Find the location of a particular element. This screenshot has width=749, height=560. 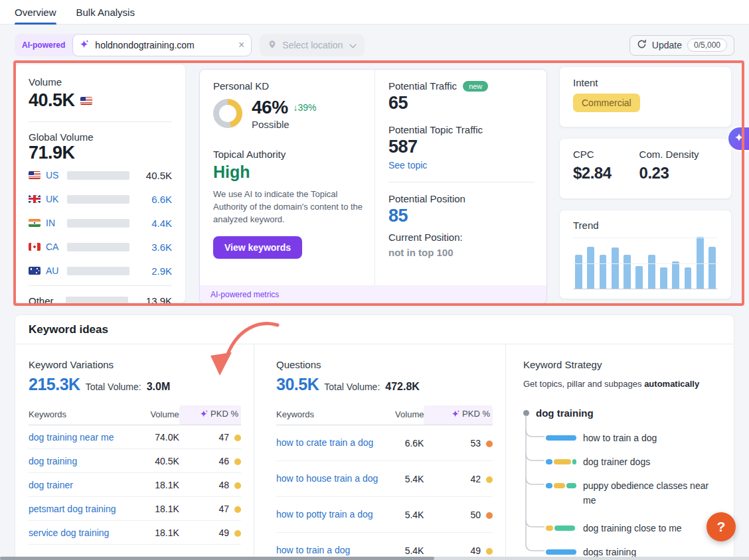

location-select: Select location is located at coordinates (312, 45).